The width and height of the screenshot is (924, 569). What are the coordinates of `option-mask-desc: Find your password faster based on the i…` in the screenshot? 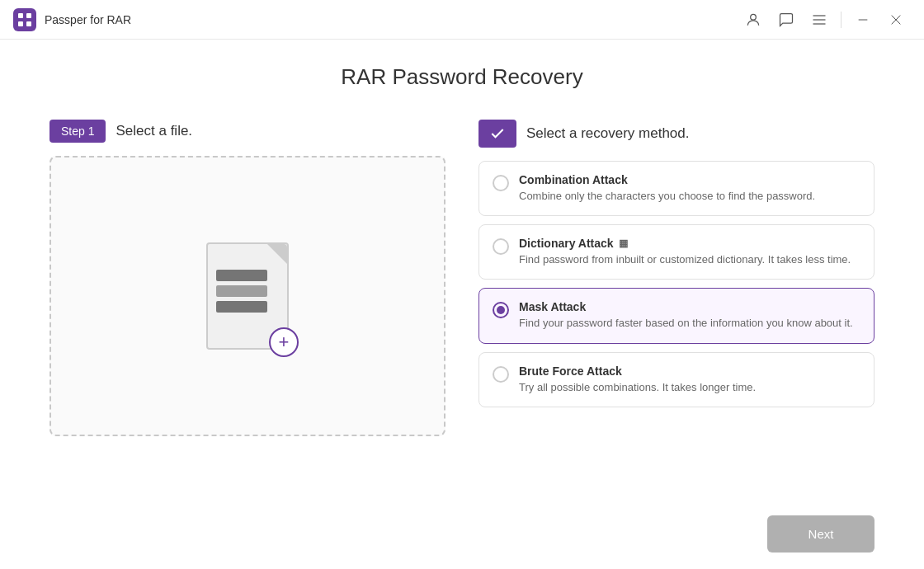 It's located at (686, 323).